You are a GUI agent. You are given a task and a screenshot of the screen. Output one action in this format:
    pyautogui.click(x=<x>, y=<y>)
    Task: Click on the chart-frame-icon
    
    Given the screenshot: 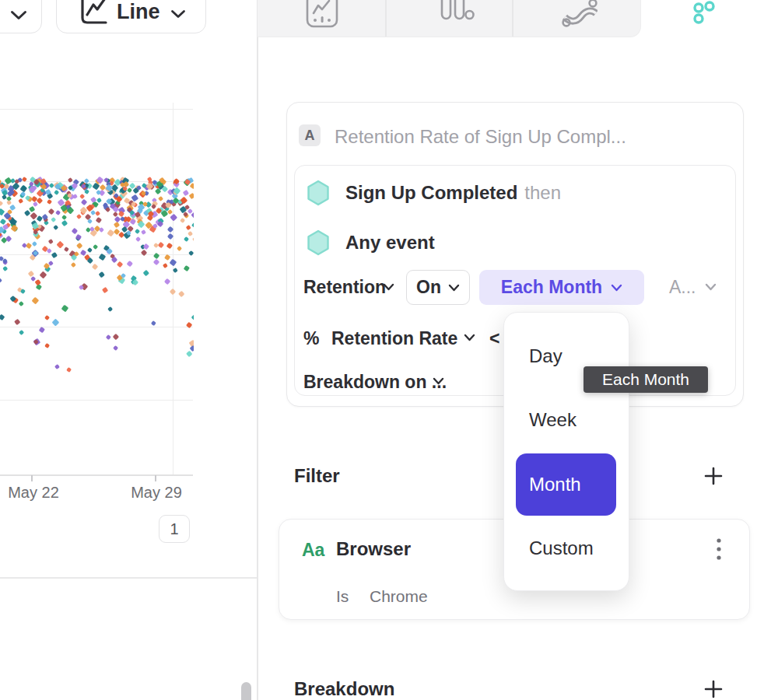 What is the action you would take?
    pyautogui.click(x=322, y=15)
    